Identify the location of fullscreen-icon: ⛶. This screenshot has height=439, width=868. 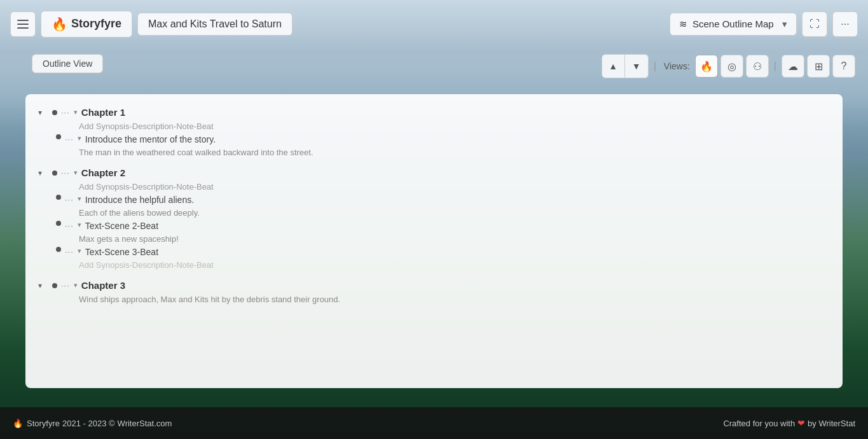
(815, 24).